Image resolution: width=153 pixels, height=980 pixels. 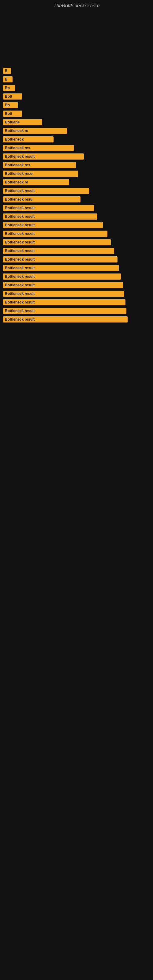 I want to click on bar-label: Bottleneck, so click(x=28, y=139).